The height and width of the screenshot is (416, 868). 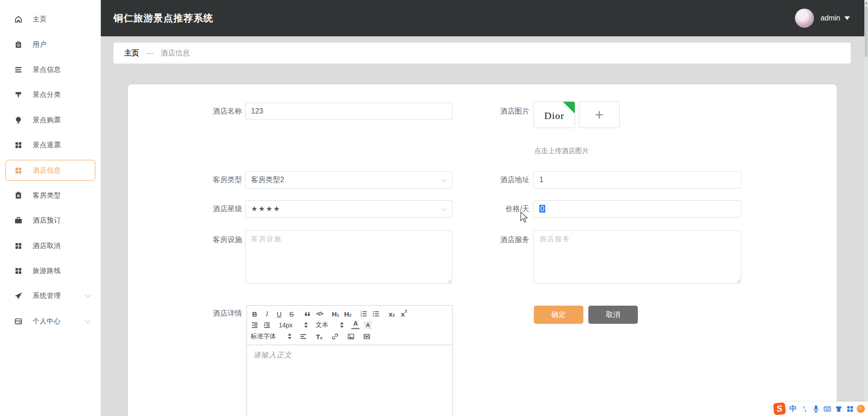 What do you see at coordinates (348, 313) in the screenshot?
I see `editor-header-2-button: H2` at bounding box center [348, 313].